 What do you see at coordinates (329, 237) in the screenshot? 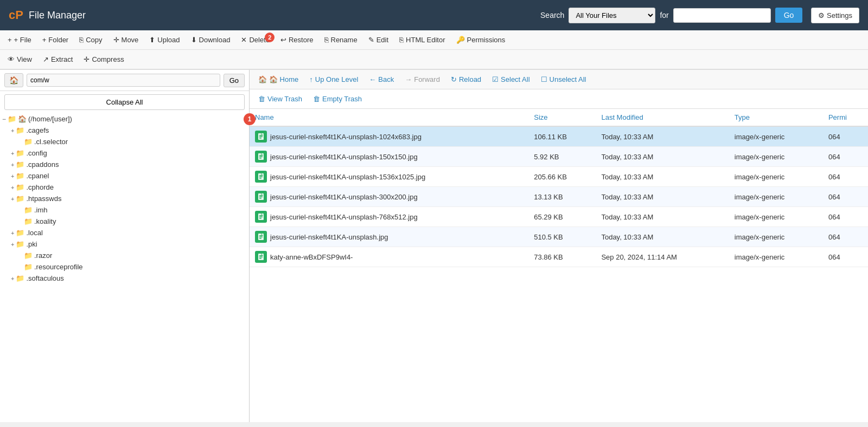
I see `file-name: jesus-curiel-nskeft4t1KA-unsplash.jpg` at bounding box center [329, 237].